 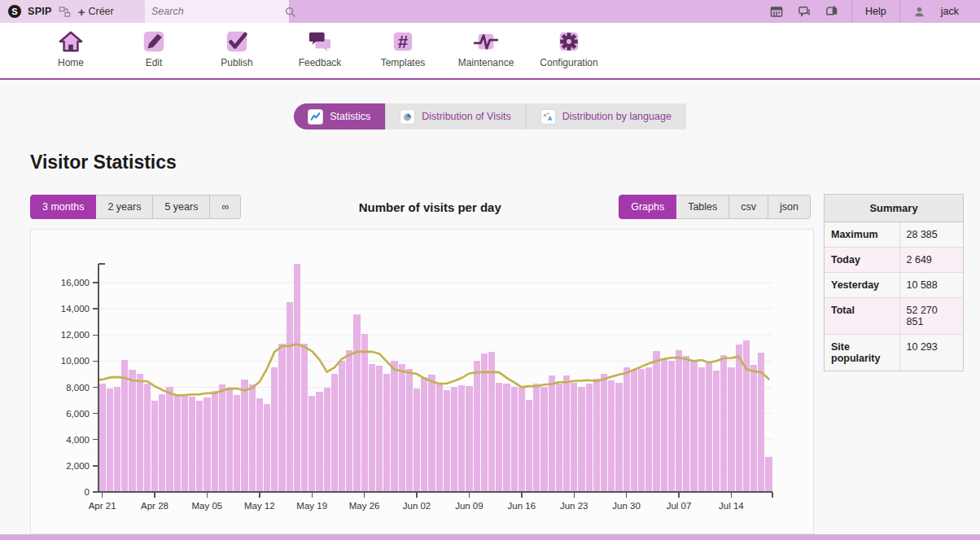 I want to click on tab-distribution-of-visits: Distribution of Visits, so click(x=456, y=116).